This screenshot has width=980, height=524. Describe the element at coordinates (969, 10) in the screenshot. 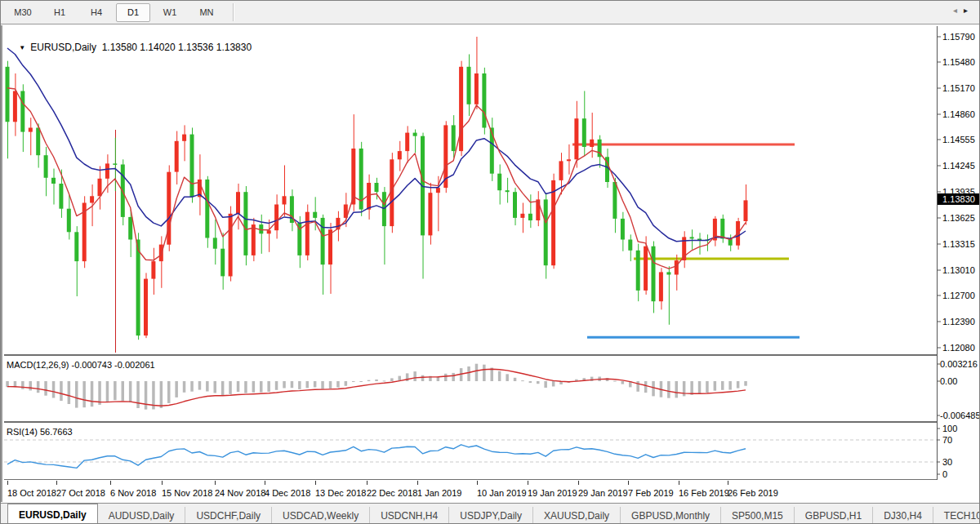

I see `tab-scroll-right-icon: ▸` at that location.